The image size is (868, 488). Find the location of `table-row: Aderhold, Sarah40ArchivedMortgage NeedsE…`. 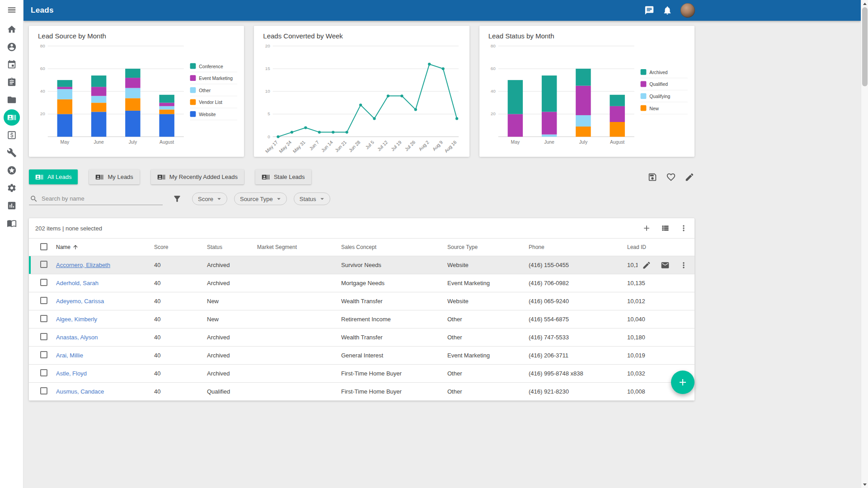

table-row: Aderhold, Sarah40ArchivedMortgage NeedsE… is located at coordinates (361, 283).